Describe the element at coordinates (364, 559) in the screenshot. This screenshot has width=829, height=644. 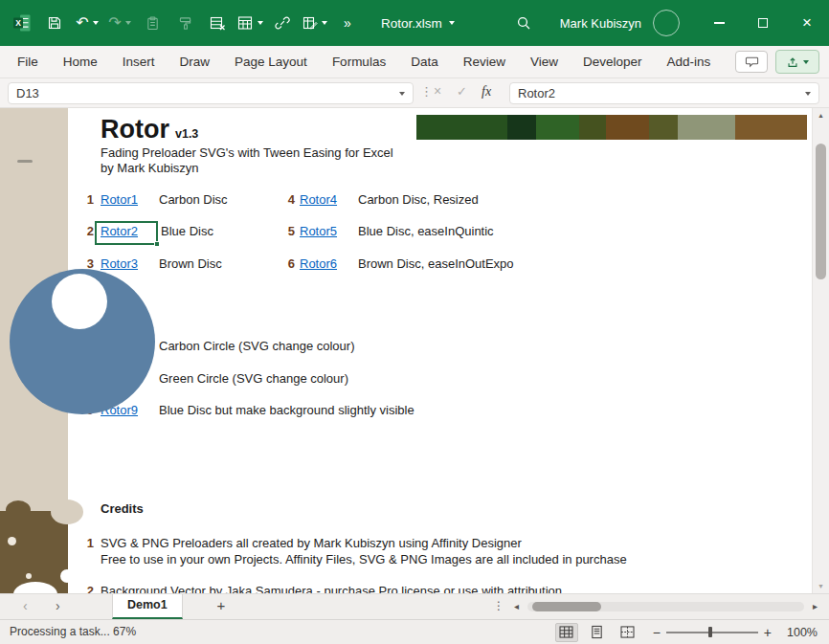
I see `credit-line: Free to use in your own Projects. Affini…` at that location.